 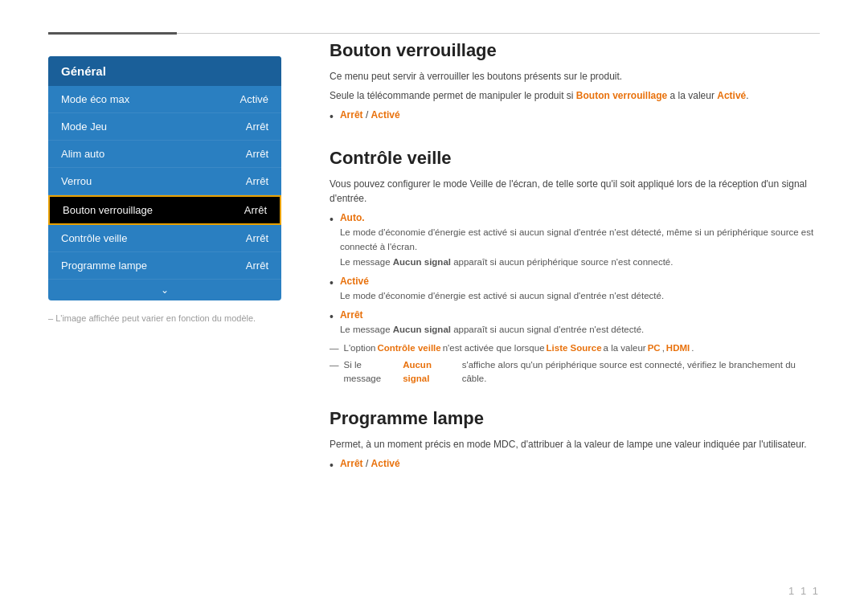 What do you see at coordinates (575, 419) in the screenshot?
I see `section-title-programme: Programme lampe` at bounding box center [575, 419].